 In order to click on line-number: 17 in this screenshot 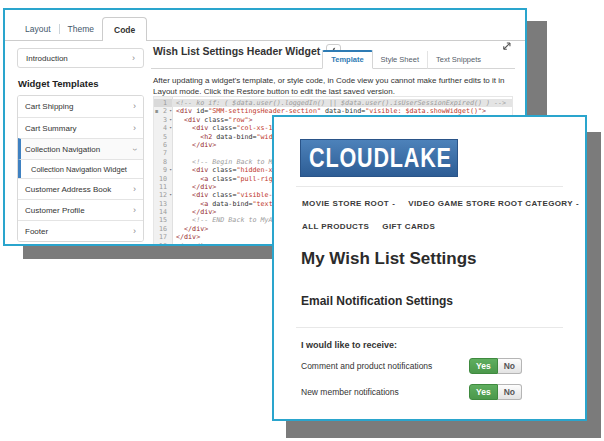, I will do `click(163, 237)`.